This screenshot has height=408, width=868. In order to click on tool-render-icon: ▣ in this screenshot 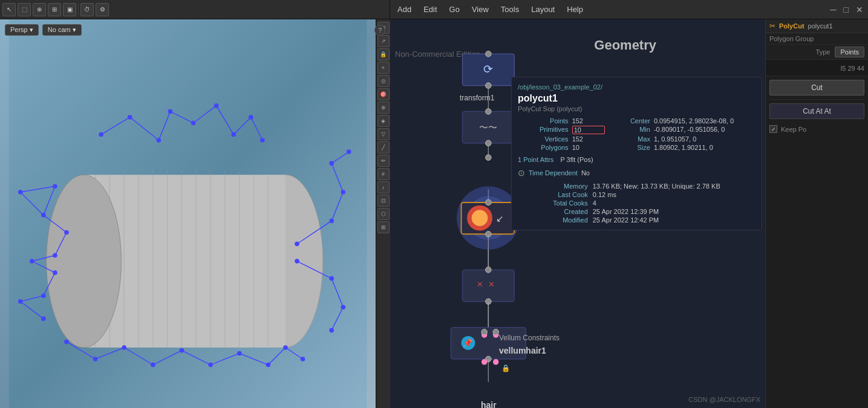, I will do `click(70, 10)`.